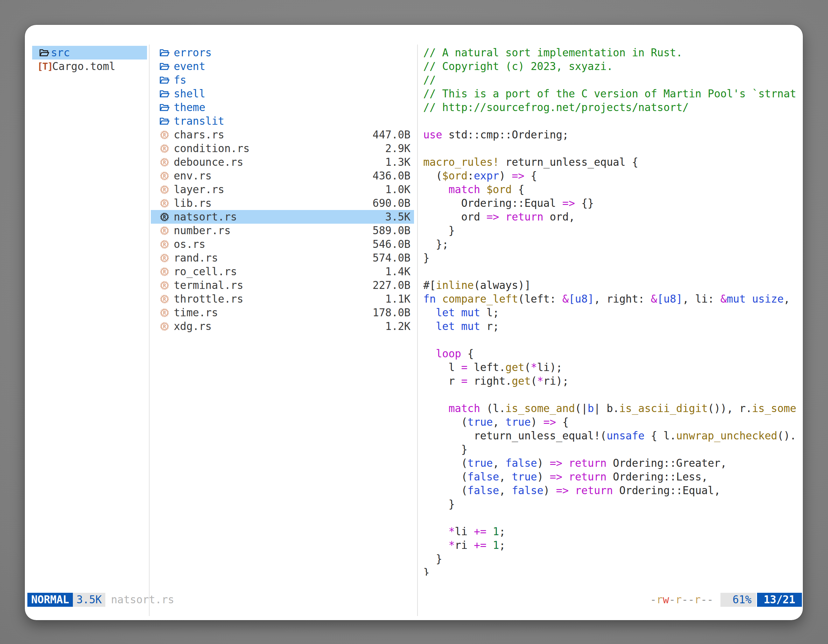  Describe the element at coordinates (196, 258) in the screenshot. I see `file-name: rand.rs` at that location.